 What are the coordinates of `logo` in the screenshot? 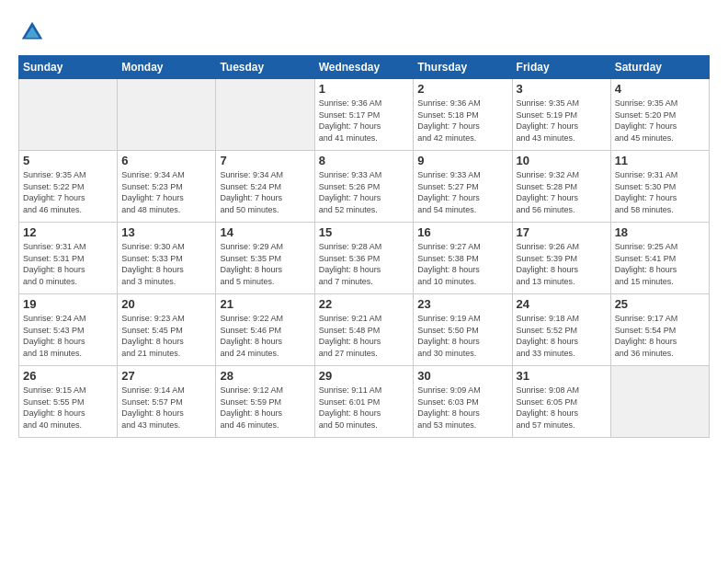 It's located at (35, 32).